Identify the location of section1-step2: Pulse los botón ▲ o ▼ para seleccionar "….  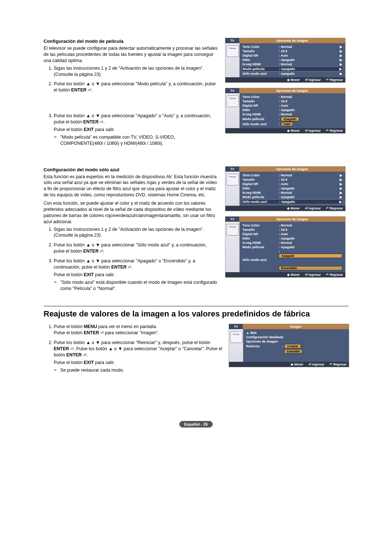
(136, 87).